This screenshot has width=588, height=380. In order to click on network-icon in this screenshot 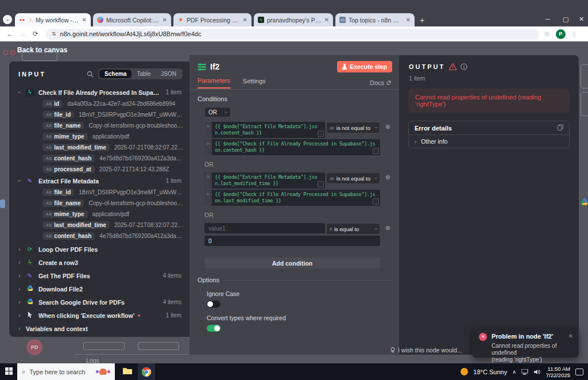, I will do `click(525, 372)`.